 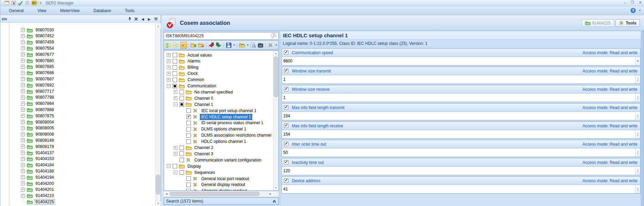 What do you see at coordinates (214, 129) in the screenshot?
I see `tree-item: DLMS options channel 1` at bounding box center [214, 129].